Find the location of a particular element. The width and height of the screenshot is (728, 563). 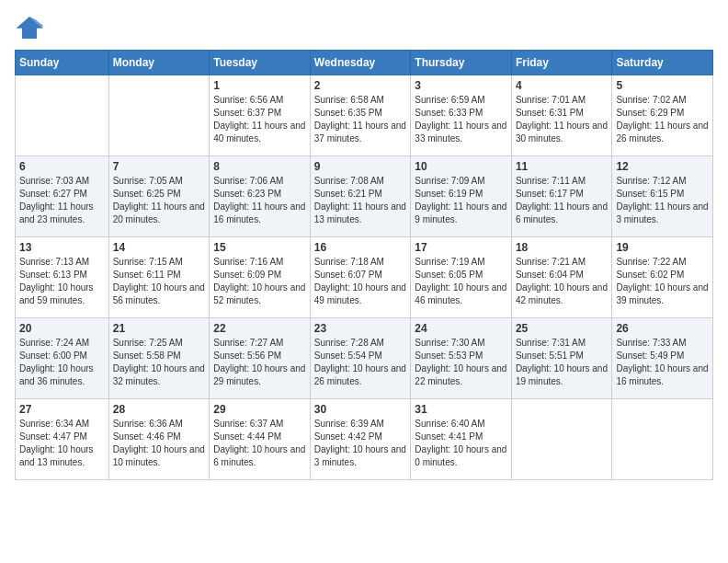

day-info: Sunrise: 7:28 AM Sunset: 5:54 PM Dayligh… is located at coordinates (360, 362).